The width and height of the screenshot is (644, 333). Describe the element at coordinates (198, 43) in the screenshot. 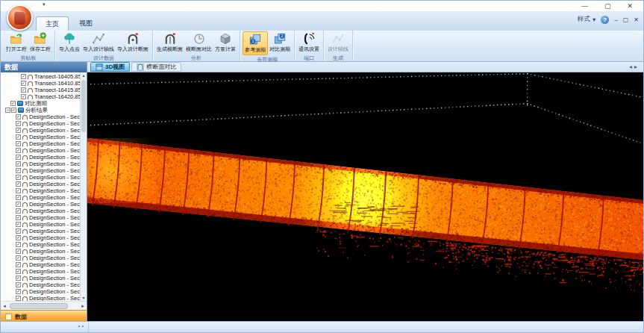

I see `cross-section-compare-button: 横断面对比` at that location.